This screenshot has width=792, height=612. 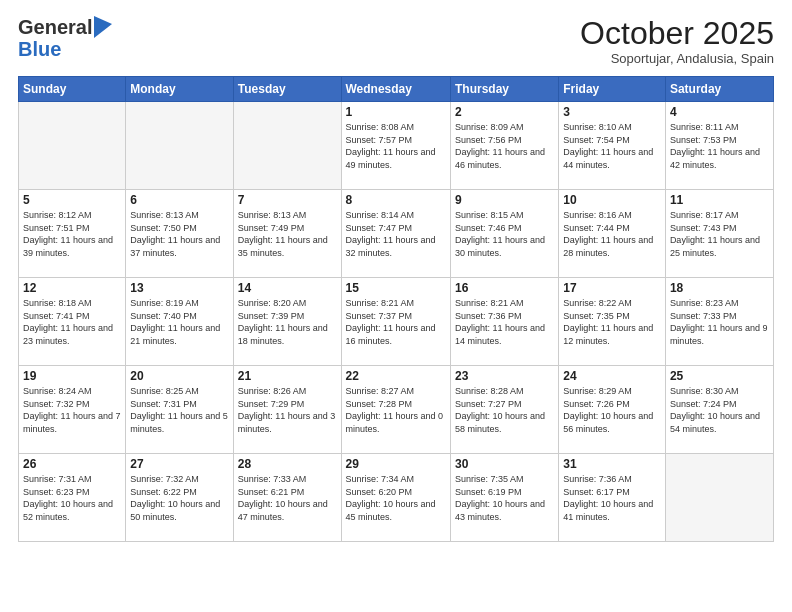 What do you see at coordinates (612, 376) in the screenshot?
I see `day-number: 24` at bounding box center [612, 376].